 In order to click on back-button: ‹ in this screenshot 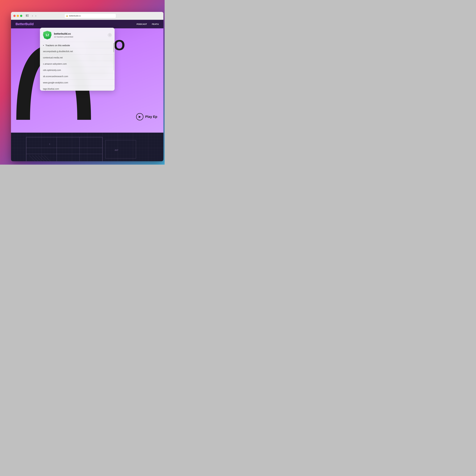, I will do `click(33, 16)`.